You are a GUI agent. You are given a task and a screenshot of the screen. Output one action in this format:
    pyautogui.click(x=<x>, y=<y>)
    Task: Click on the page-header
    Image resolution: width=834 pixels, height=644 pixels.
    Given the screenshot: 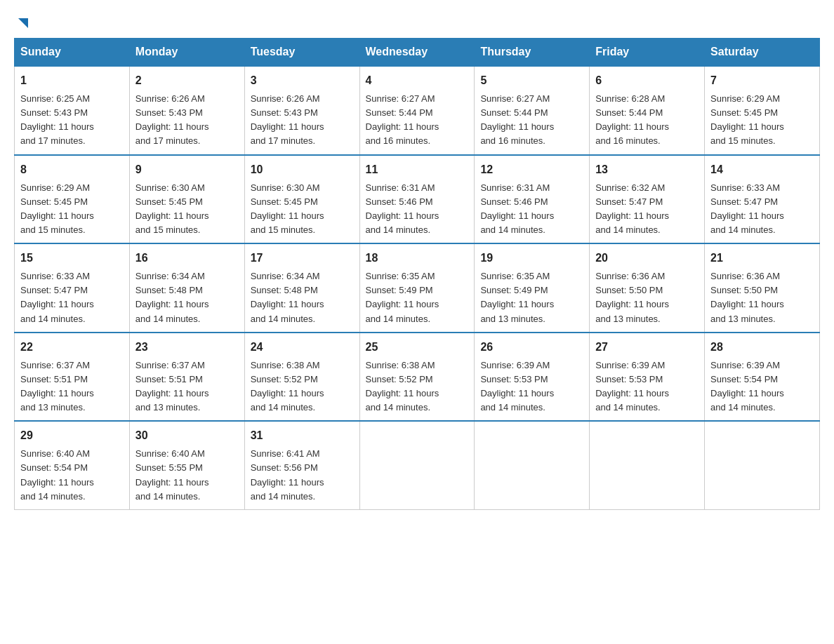 What is the action you would take?
    pyautogui.click(x=417, y=22)
    